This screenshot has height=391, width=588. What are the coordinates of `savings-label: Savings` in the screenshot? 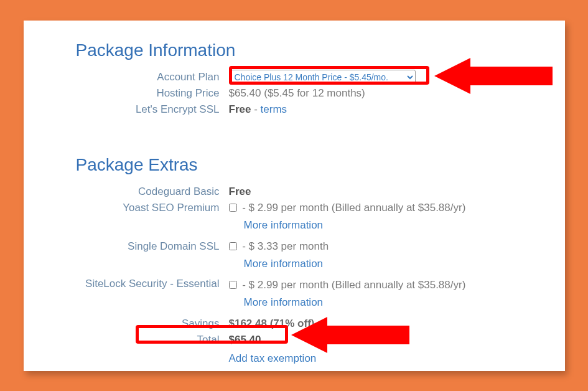 It's located at (126, 324).